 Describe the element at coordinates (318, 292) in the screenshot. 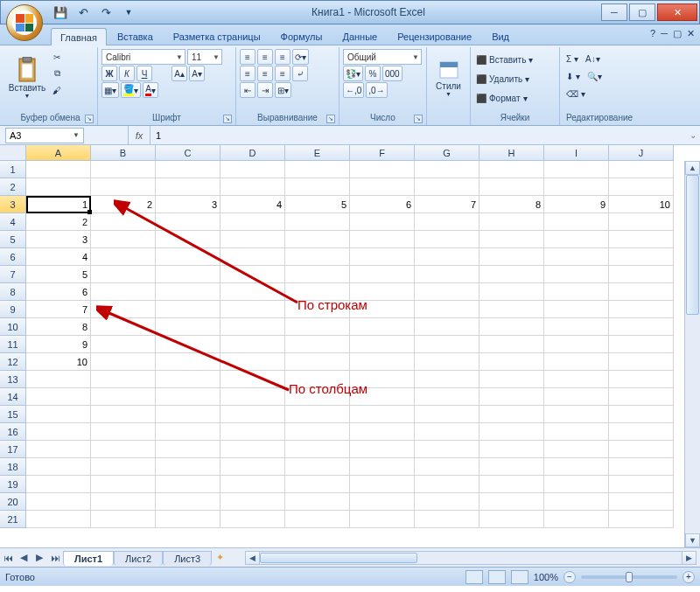

I see `cell-E8` at that location.